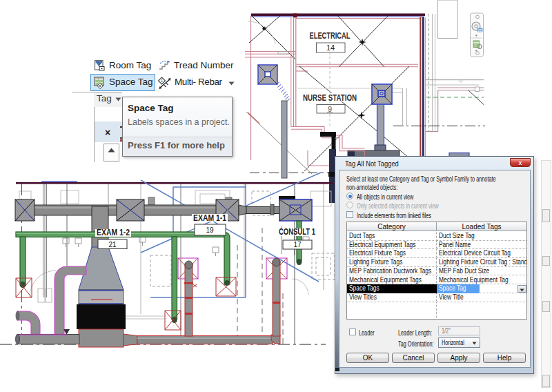  I want to click on svg-text: CONSULT 1, so click(297, 232).